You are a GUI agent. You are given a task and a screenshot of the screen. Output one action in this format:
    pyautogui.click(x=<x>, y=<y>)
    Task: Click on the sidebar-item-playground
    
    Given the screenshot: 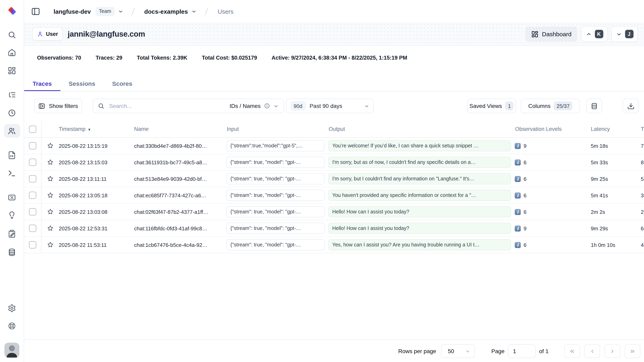 What is the action you would take?
    pyautogui.click(x=12, y=173)
    